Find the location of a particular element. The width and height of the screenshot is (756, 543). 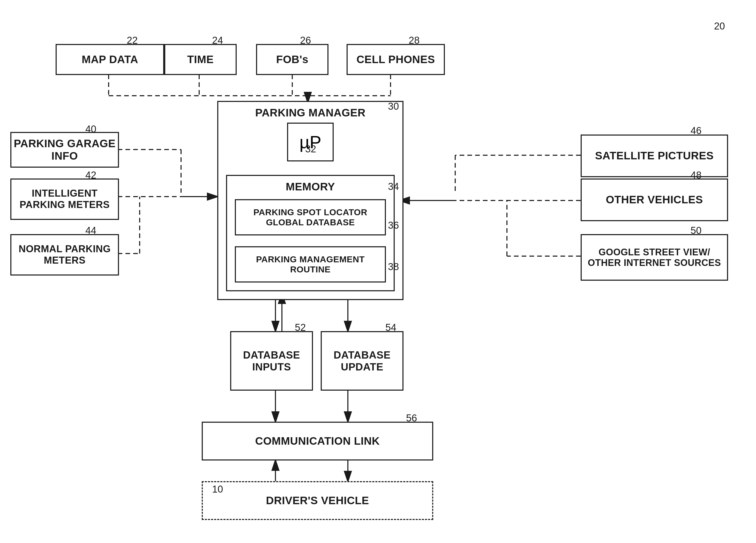

ref-34: 34 is located at coordinates (393, 187).